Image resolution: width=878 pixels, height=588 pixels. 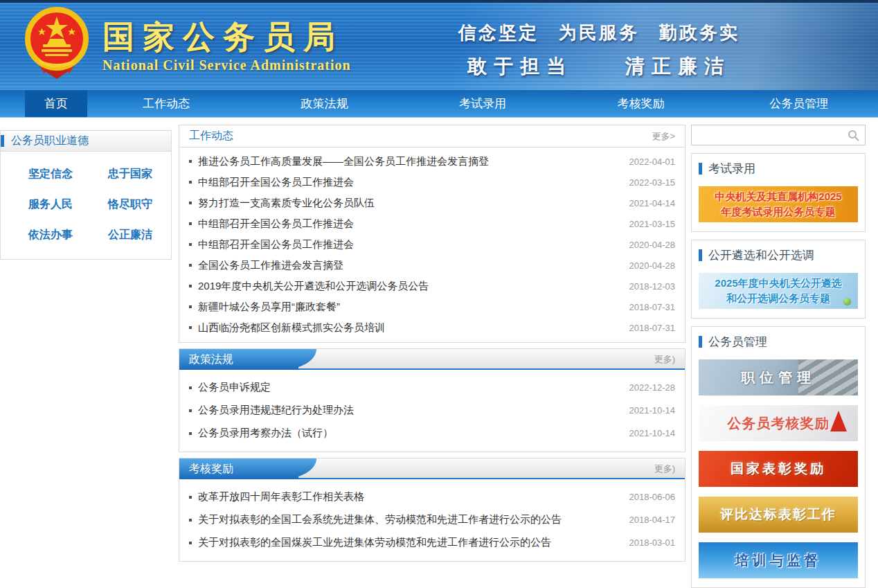 I want to click on box-open-selection: 公开遴选和公开选调 2025年度中央机关公开遴选 和公开选调公务员专题, so click(x=778, y=279).